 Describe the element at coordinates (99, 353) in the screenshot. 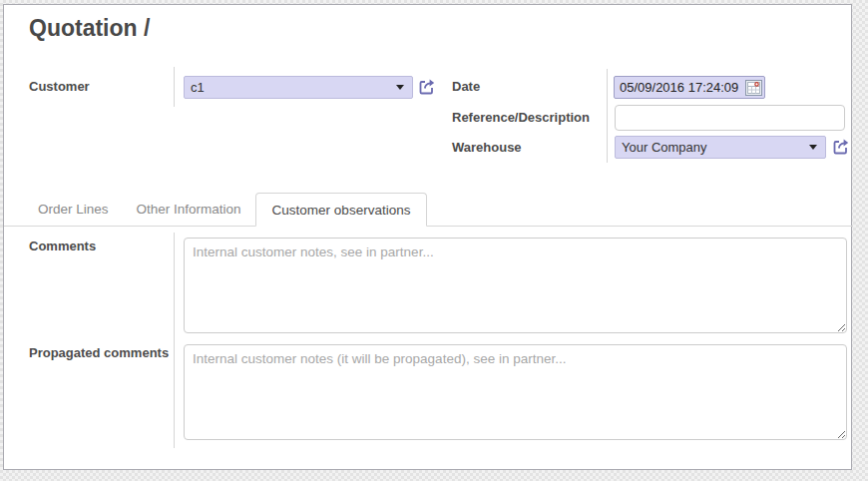

I see `propagated-comments-label: Propagated comments` at that location.